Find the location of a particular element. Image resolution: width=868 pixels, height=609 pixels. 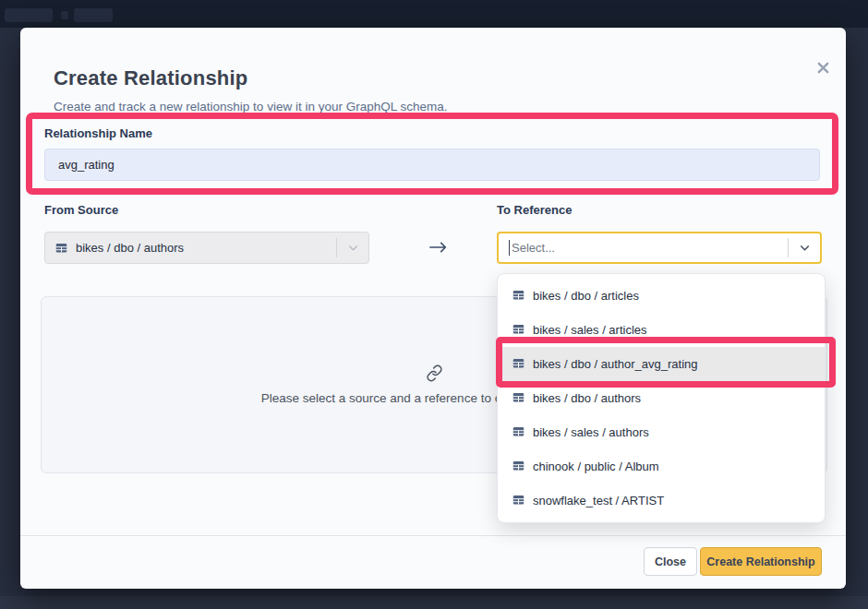

dropdown-option-label: bikes / sales / articles is located at coordinates (590, 330).